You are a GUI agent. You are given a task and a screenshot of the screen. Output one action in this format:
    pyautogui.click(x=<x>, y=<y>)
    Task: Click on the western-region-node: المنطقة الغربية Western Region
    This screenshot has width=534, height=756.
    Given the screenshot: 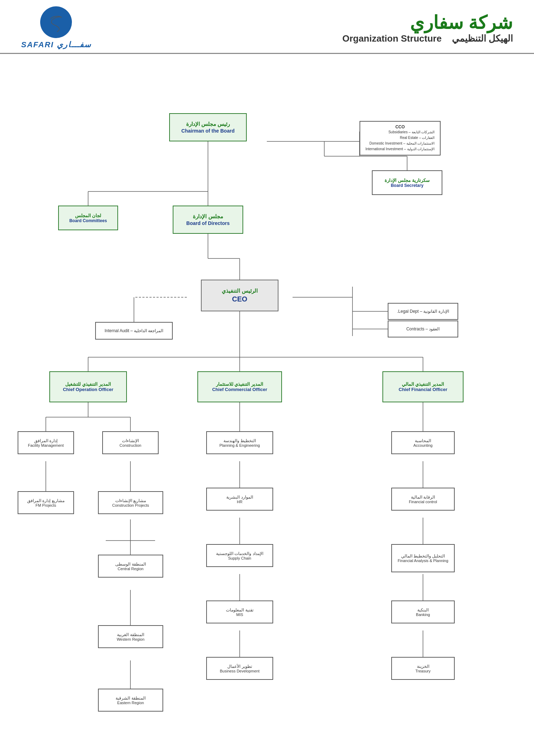 What is the action you would take?
    pyautogui.click(x=130, y=637)
    